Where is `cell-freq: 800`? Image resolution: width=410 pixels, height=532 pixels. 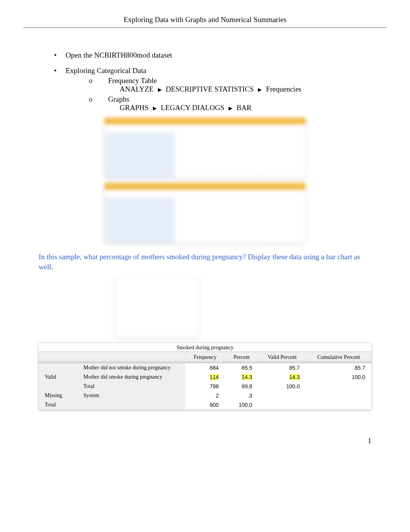
cell-freq: 800 is located at coordinates (205, 405).